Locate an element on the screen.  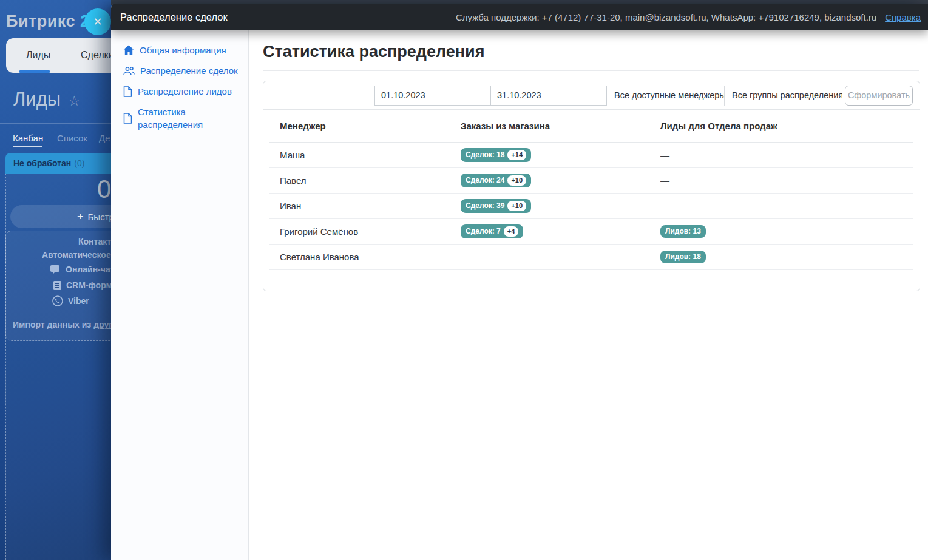
view-tab-kanban: Канбан is located at coordinates (28, 138).